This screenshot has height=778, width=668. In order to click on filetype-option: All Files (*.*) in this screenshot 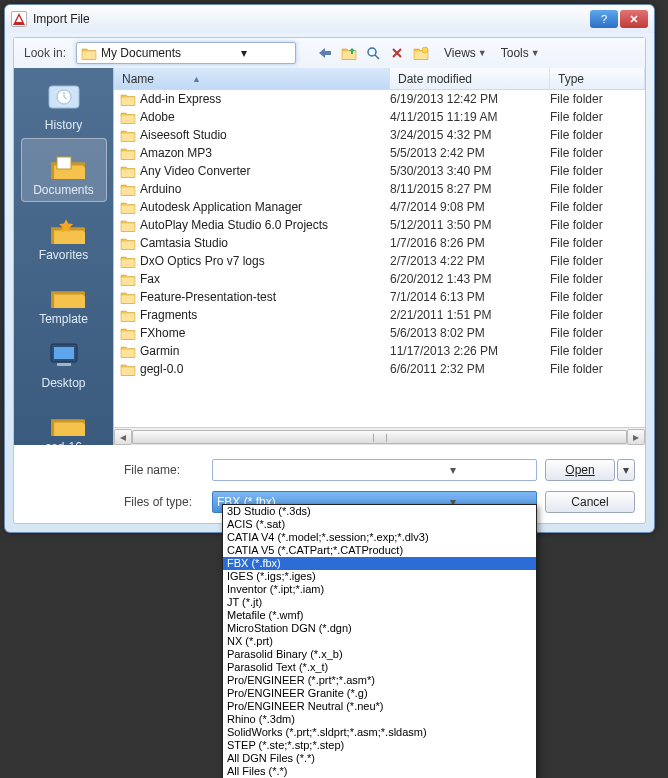, I will do `click(380, 772)`.